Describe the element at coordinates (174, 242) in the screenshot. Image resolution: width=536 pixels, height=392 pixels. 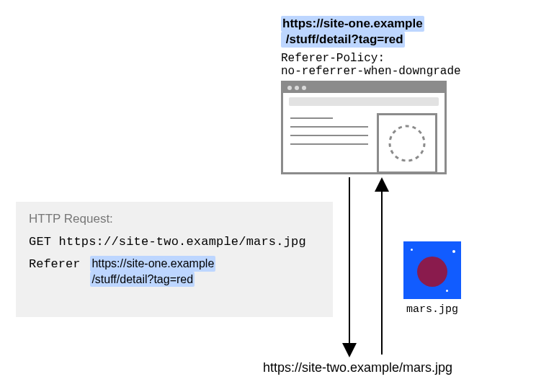
I see `request-line: GET https://site-two.example/mars.jpg` at that location.